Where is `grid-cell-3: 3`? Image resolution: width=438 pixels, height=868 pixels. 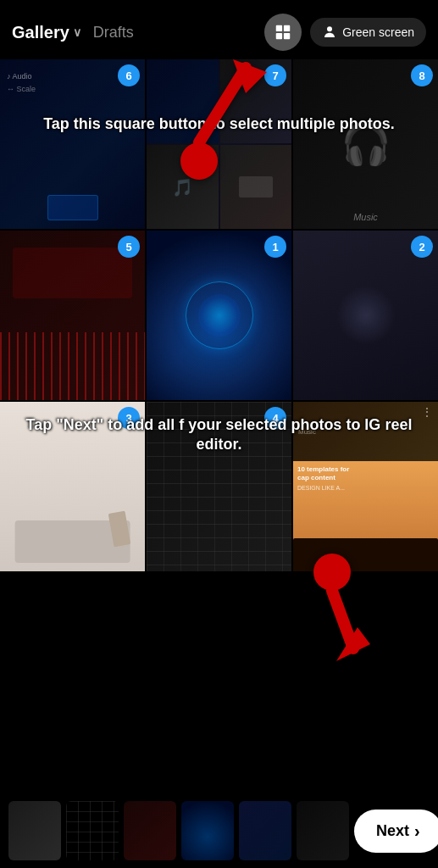
grid-cell-3: 3 is located at coordinates (73, 487).